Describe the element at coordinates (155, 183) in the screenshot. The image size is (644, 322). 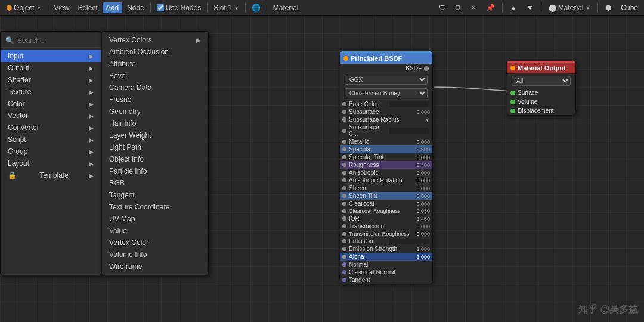
I see `input-rgb: RGB` at that location.